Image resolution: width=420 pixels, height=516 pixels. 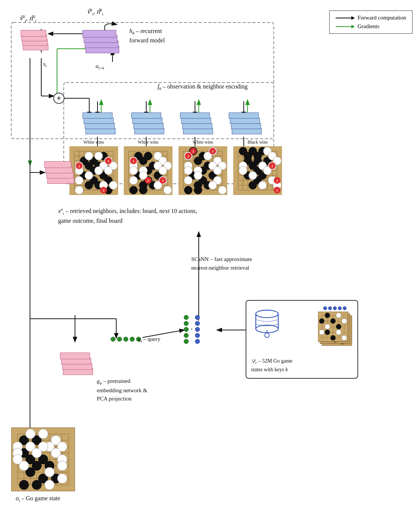 I want to click on gradient-label: Gradients, so click(x=368, y=26).